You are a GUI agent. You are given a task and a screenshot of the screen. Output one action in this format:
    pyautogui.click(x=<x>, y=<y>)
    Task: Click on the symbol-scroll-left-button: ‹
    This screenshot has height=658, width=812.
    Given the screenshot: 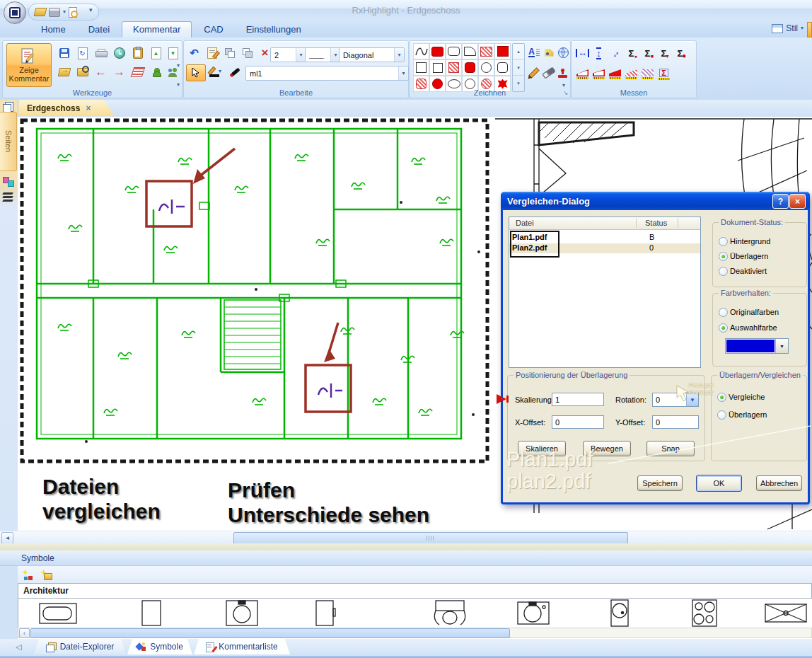 What is the action you would take?
    pyautogui.click(x=24, y=633)
    